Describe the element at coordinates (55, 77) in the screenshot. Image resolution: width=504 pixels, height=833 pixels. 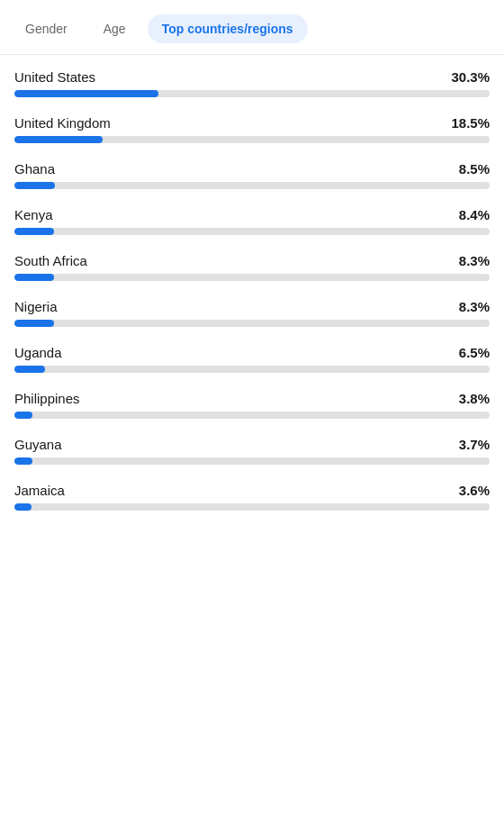
I see `country-name: United States` at that location.